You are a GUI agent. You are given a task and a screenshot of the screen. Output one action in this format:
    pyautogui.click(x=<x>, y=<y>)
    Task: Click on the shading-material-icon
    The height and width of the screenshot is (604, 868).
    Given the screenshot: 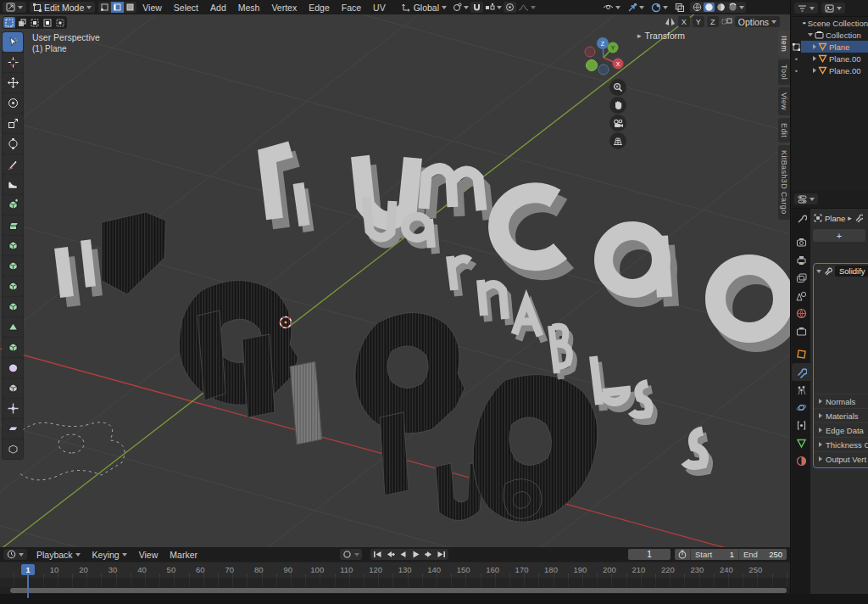 What is the action you would take?
    pyautogui.click(x=721, y=7)
    